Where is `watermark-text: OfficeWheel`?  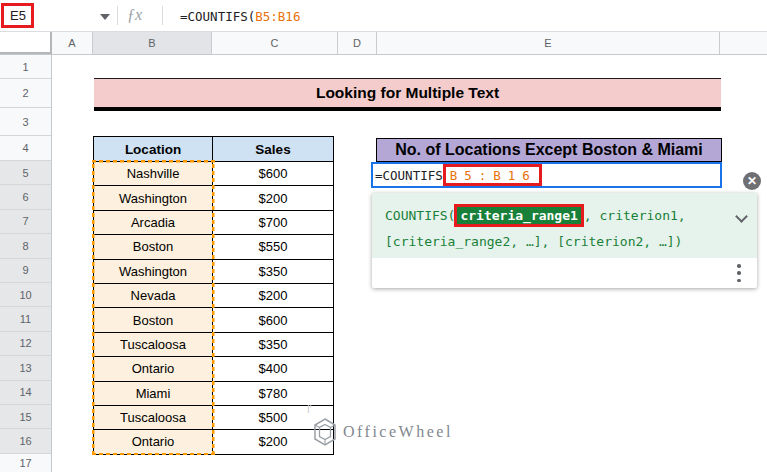
watermark-text: OfficeWheel is located at coordinates (398, 432).